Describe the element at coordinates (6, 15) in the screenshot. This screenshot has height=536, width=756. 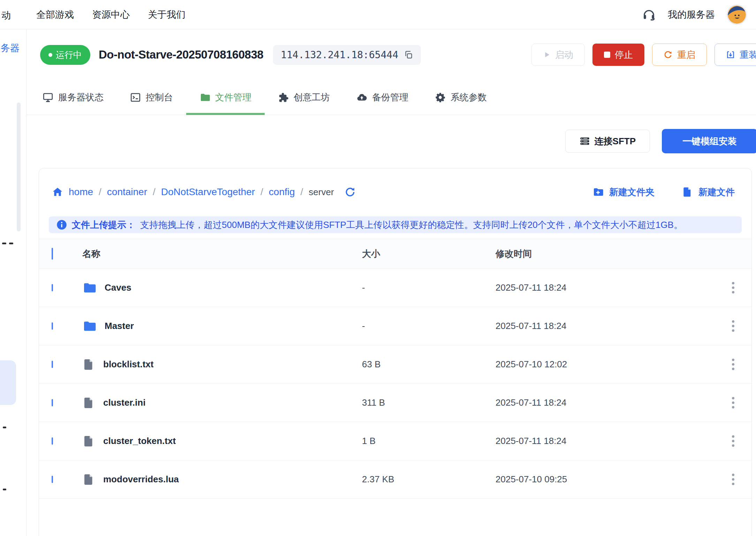
I see `topnav-item-clipped: 动` at that location.